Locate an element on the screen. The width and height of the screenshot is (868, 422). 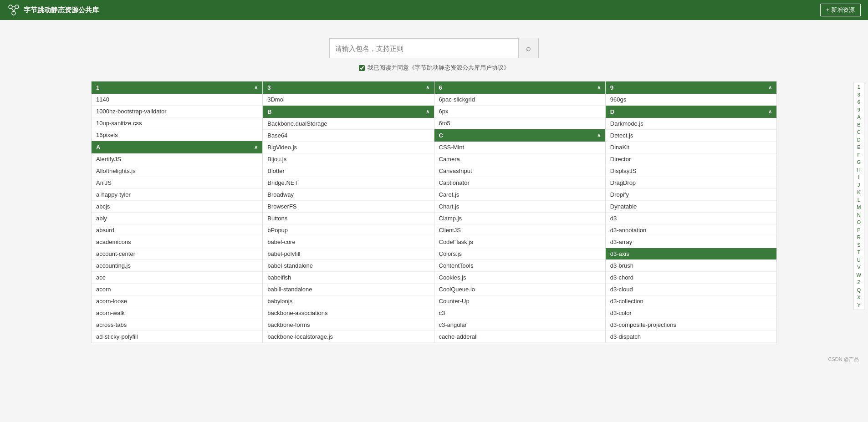
list-item: 16pixels is located at coordinates (177, 135).